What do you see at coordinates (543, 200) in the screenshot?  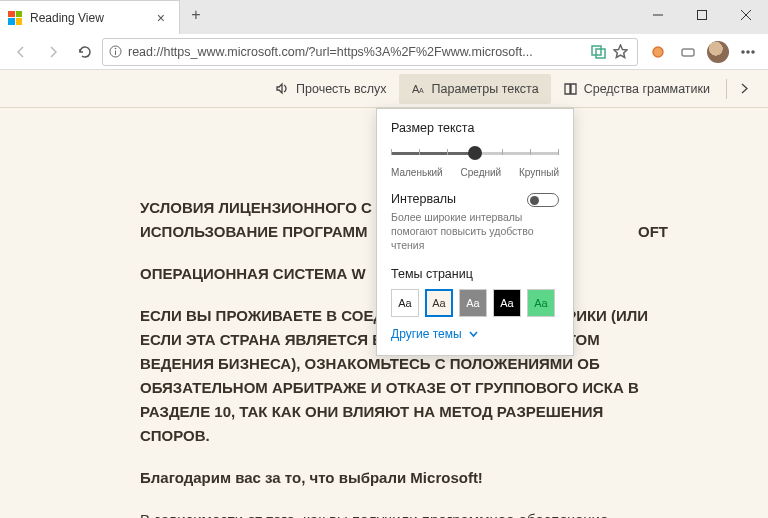 I see `spacing-toggle` at bounding box center [543, 200].